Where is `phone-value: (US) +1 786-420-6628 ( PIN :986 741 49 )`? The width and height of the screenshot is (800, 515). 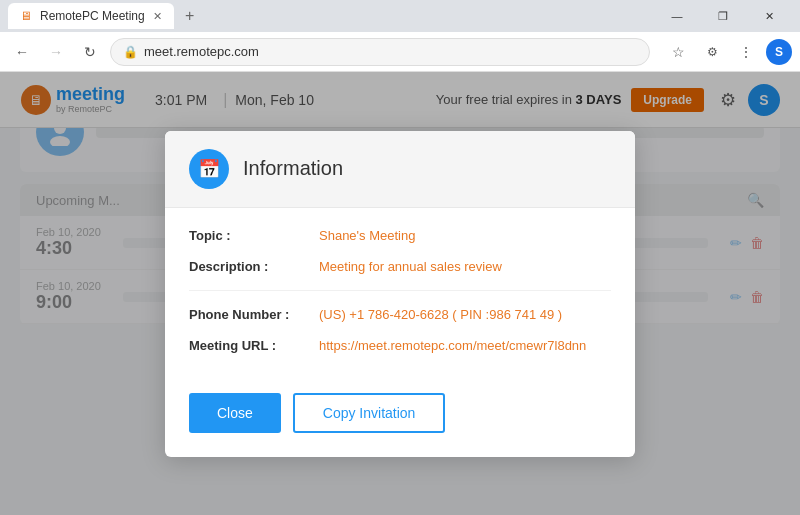
phone-value: (US) +1 786-420-6628 ( PIN :986 741 49 ) is located at coordinates (440, 314).